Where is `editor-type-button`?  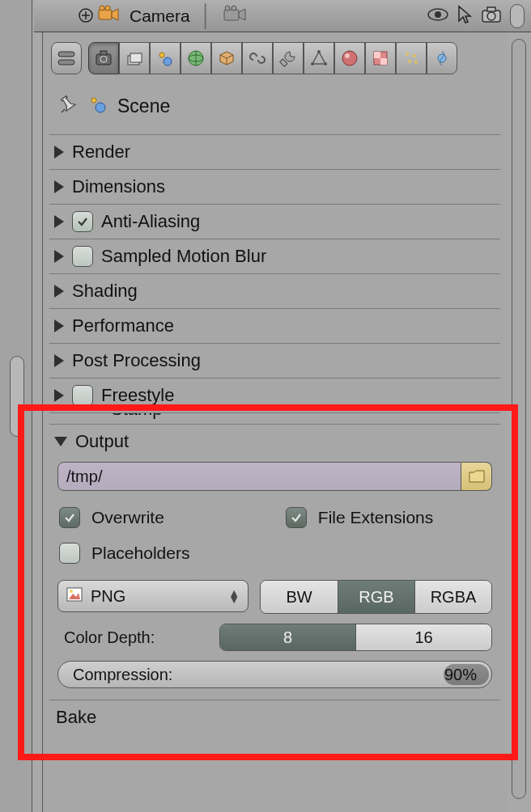
editor-type-button is located at coordinates (66, 58).